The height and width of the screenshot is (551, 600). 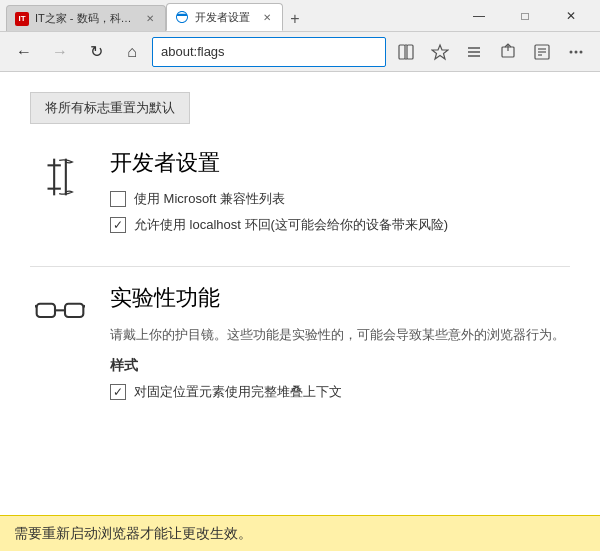 I want to click on status-bar: 需要重新启动浏览器才能让更改生效。, so click(x=300, y=533).